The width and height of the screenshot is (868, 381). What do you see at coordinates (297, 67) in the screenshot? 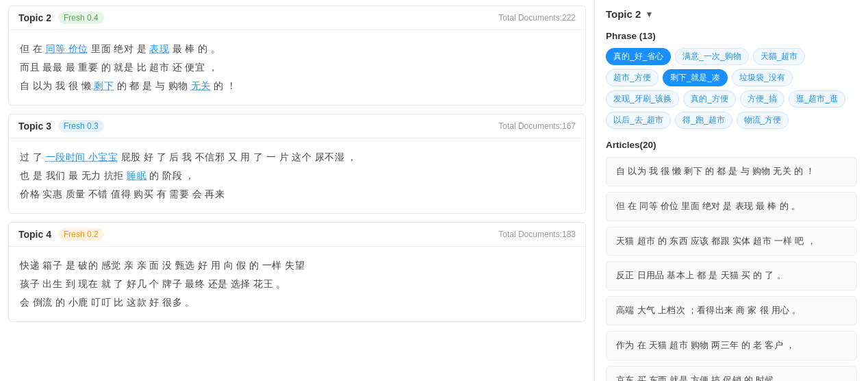
I see `topic-content: 但 在 同等 价位 里面 绝对 是 表现 最 棒 的 。而且 最最 最 重要 的…` at bounding box center [297, 67].